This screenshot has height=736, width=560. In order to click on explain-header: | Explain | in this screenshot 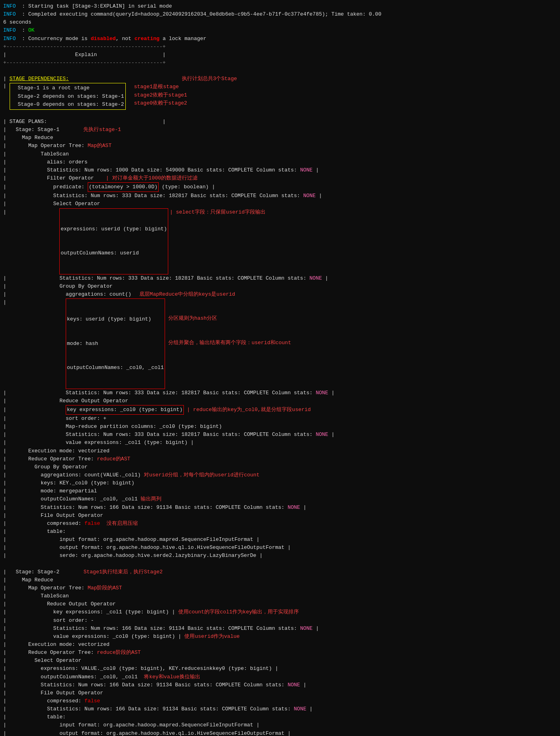, I will do `click(280, 55)`.